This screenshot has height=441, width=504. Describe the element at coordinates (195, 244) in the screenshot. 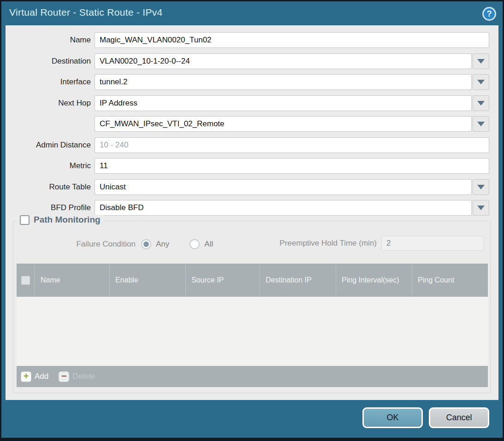

I see `all-radio` at that location.